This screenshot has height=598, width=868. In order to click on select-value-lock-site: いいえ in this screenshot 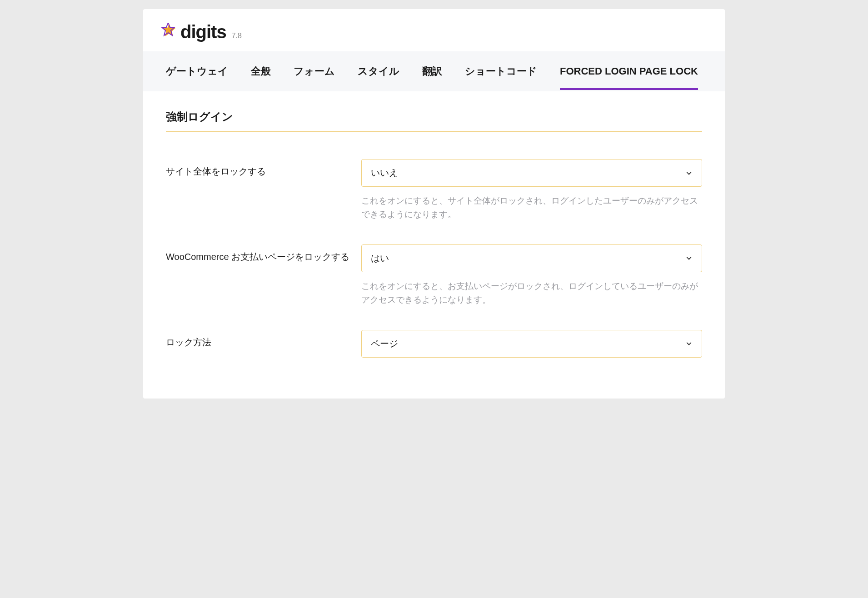, I will do `click(384, 173)`.